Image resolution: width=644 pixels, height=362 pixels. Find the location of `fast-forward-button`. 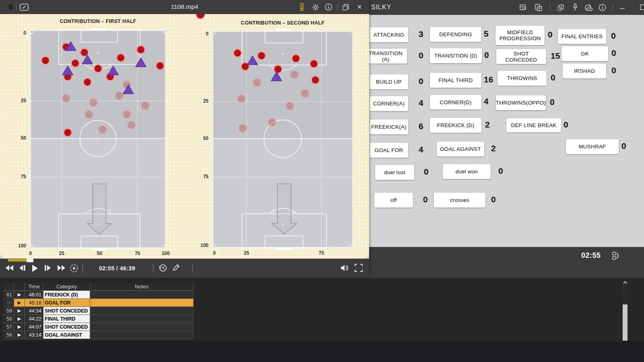

fast-forward-button is located at coordinates (61, 268).